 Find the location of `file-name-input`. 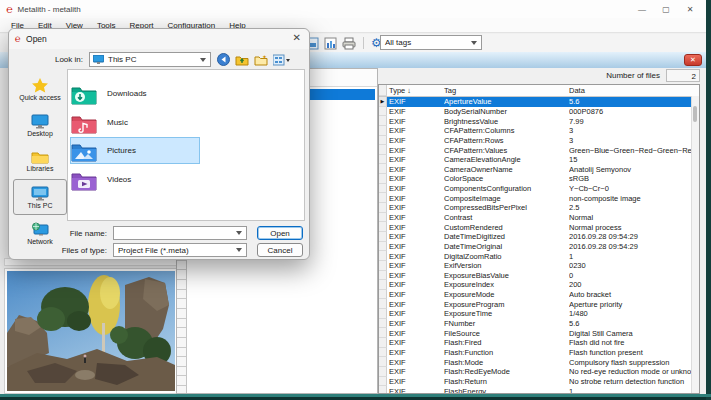

file-name-input is located at coordinates (180, 233).